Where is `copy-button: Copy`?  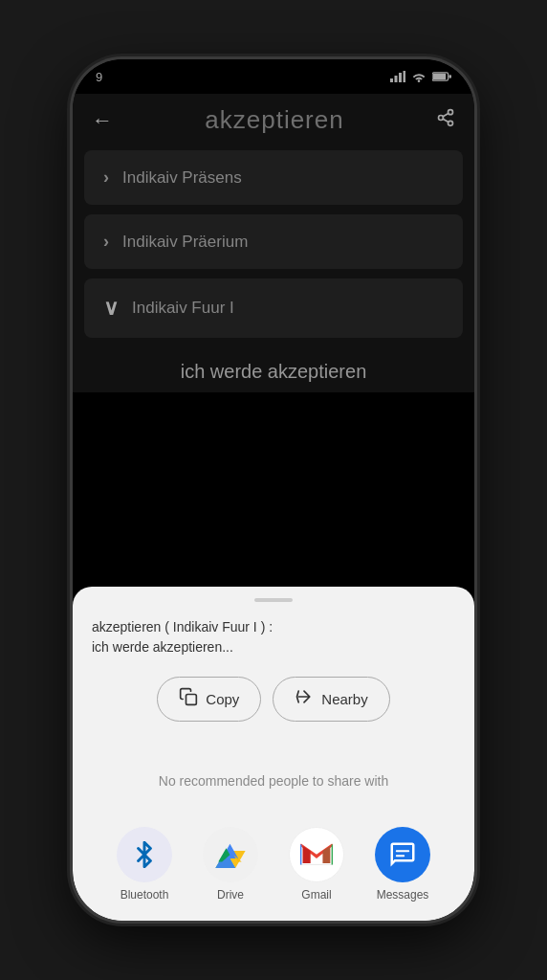 copy-button: Copy is located at coordinates (208, 699).